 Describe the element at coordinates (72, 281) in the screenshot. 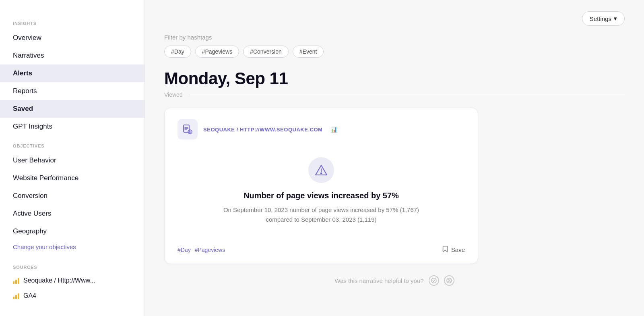

I see `sidebar-source-seoquake: Seoquake / Http://Www...` at that location.